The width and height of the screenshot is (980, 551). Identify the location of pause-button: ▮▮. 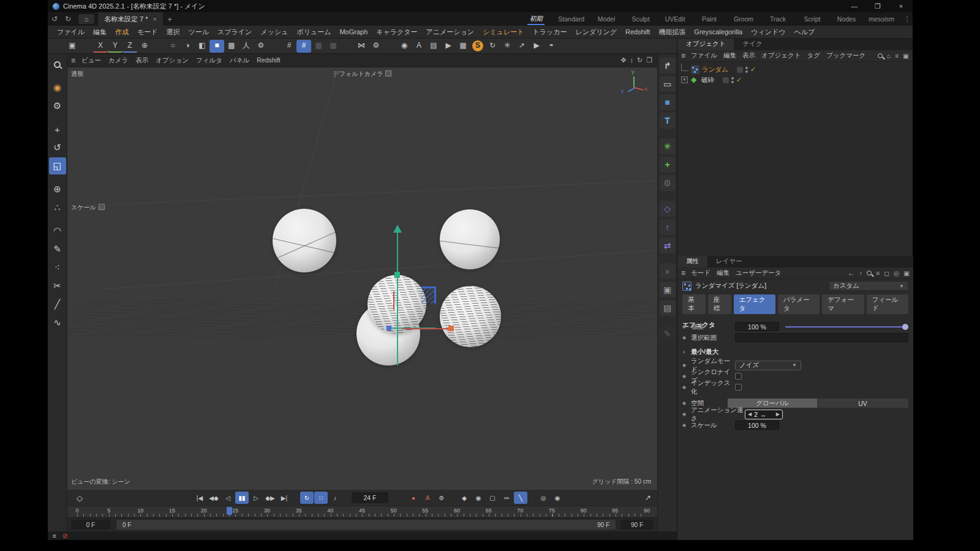
(242, 498).